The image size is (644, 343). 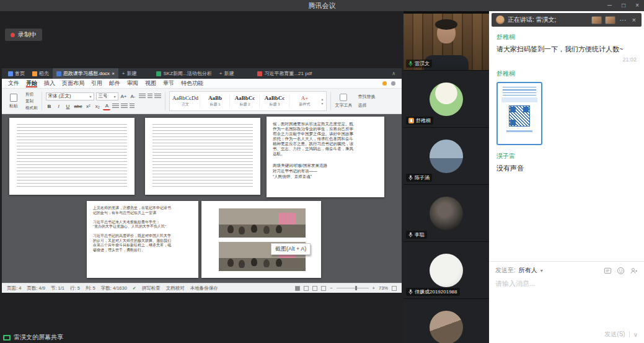 What do you see at coordinates (245, 101) in the screenshot?
I see `style-heading2: AaBbCc 标题 2` at bounding box center [245, 101].